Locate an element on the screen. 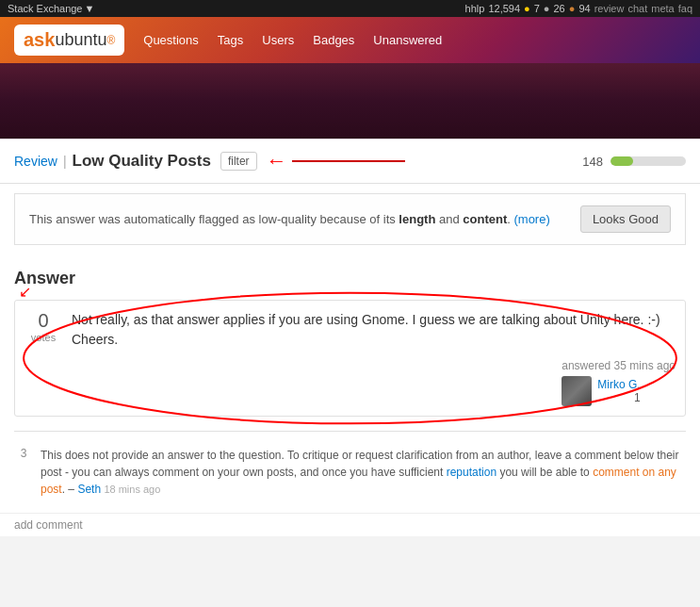 The height and width of the screenshot is (607, 700). vote-area: 0 votes is located at coordinates (43, 330).